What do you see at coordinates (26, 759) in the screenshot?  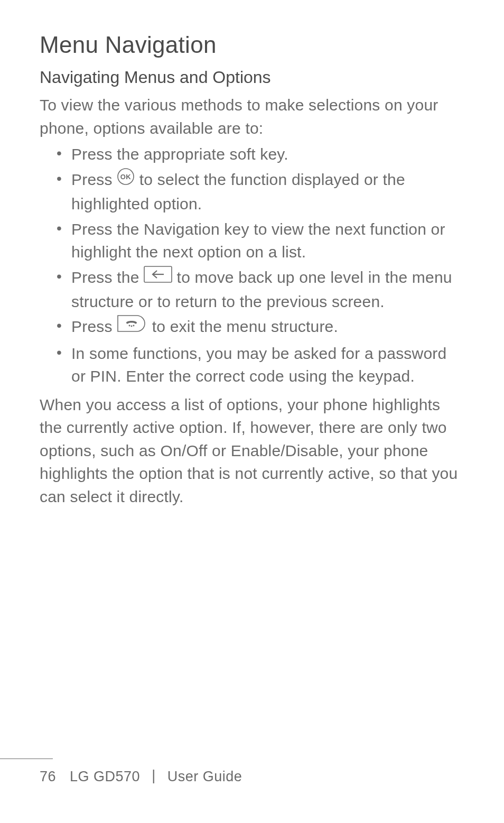 I see `footer-rule` at bounding box center [26, 759].